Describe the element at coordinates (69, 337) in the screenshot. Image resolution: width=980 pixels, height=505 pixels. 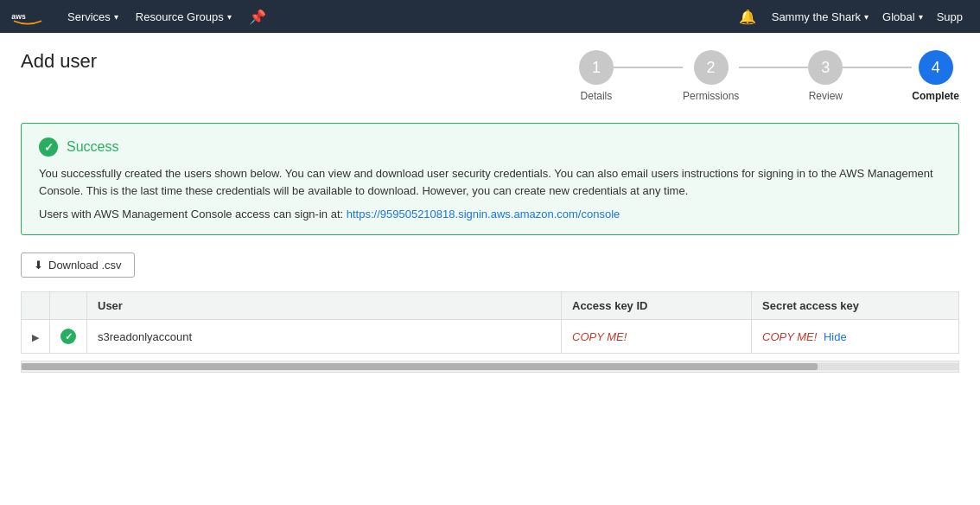
I see `row-status-cell: ✓` at that location.